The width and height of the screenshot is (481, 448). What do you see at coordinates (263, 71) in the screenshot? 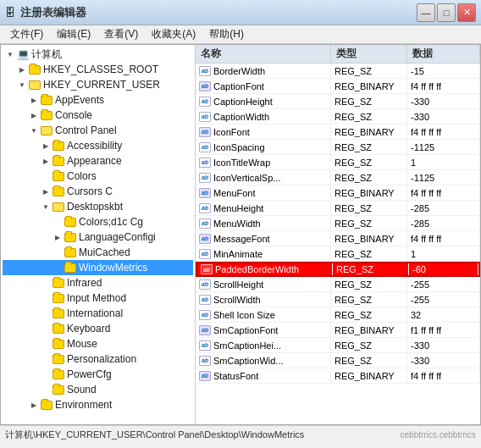
I see `value-name-cell: abBorderWidth` at bounding box center [263, 71].